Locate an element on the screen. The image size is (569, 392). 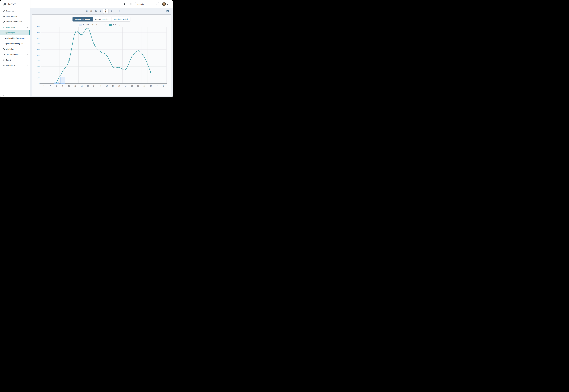
wallet-icon is located at coordinates (4, 55).